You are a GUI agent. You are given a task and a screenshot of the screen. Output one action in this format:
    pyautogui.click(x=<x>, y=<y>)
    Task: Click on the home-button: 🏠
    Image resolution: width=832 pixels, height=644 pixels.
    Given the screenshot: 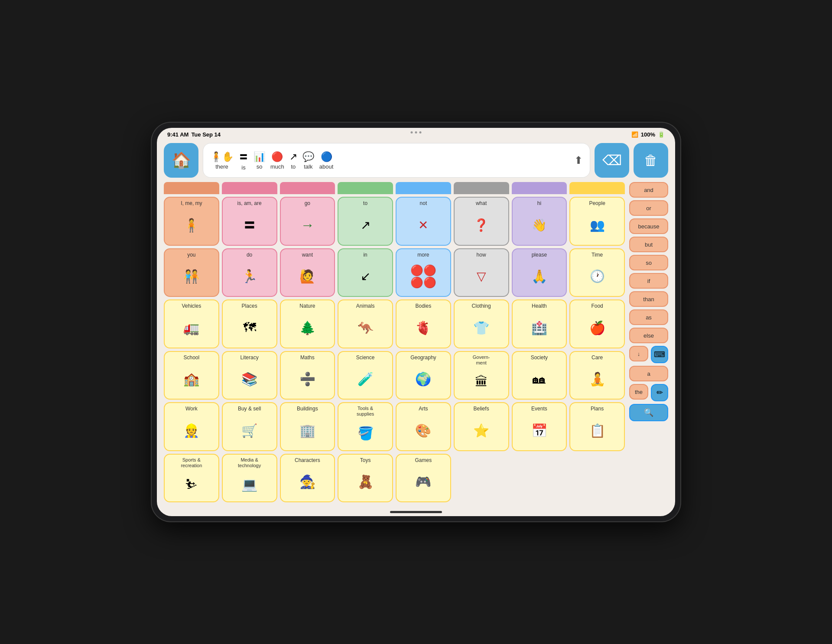 What is the action you would take?
    pyautogui.click(x=181, y=160)
    